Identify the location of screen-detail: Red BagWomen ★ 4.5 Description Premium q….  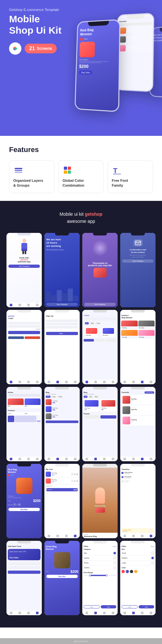
(24, 501).